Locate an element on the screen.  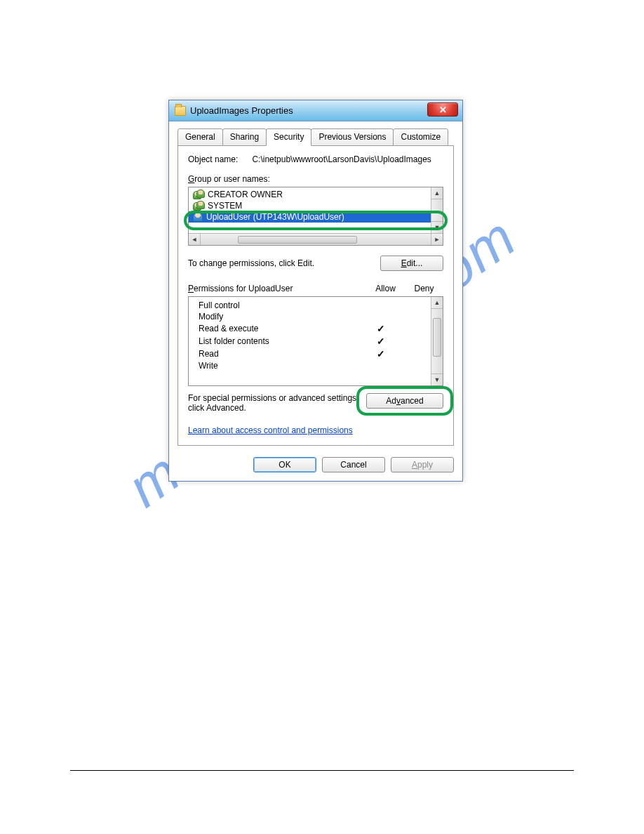
list-item: CREATOR OWNER is located at coordinates (316, 194).